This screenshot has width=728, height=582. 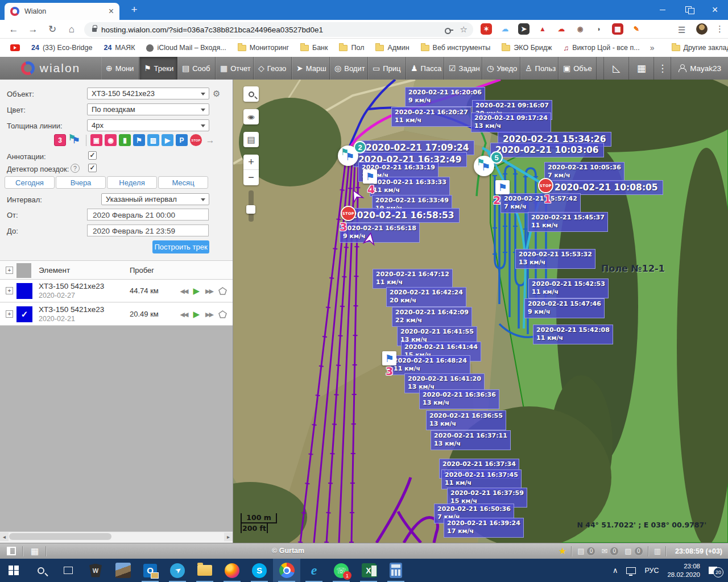 I want to click on track-polygon-icon, so click(x=223, y=291).